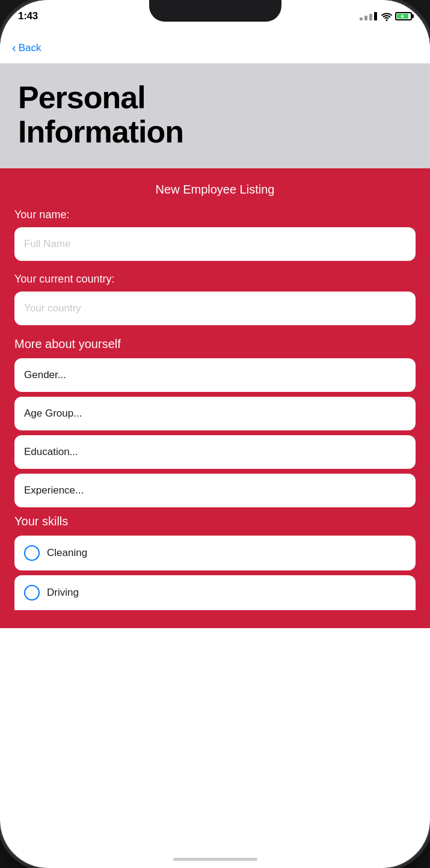 The width and height of the screenshot is (430, 868). Describe the element at coordinates (215, 414) in the screenshot. I see `age-group-dropdown: Age Group...` at that location.